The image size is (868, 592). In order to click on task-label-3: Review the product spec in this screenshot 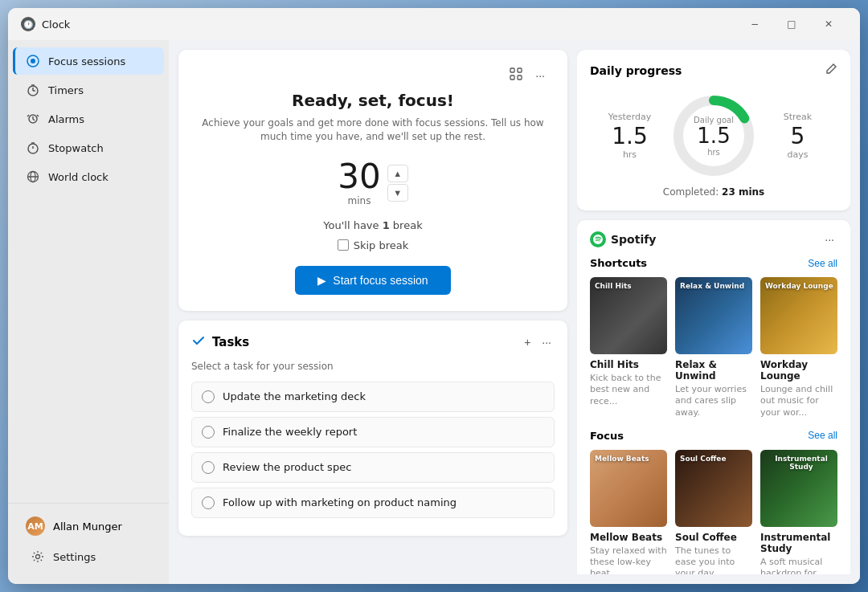, I will do `click(287, 467)`.